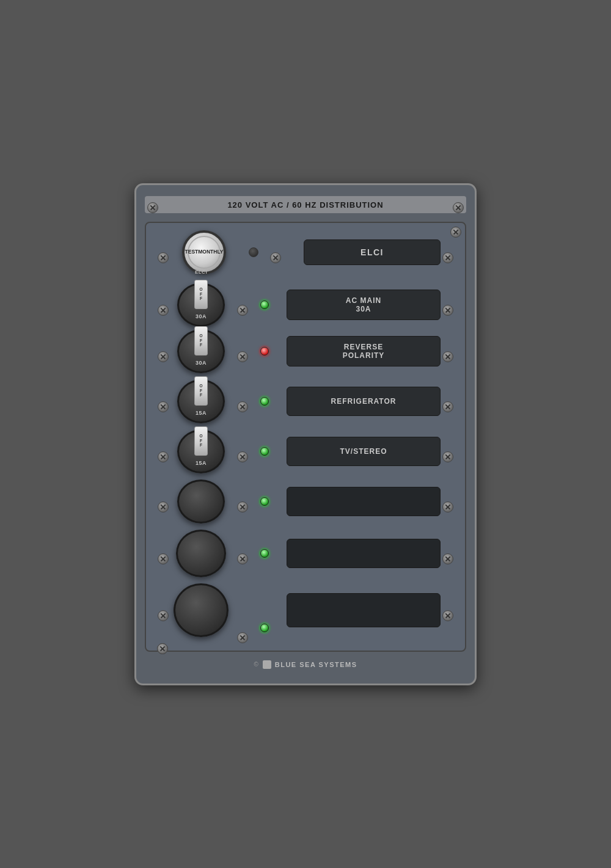 This screenshot has width=611, height=868. What do you see at coordinates (364, 610) in the screenshot?
I see `blank3-label` at bounding box center [364, 610].